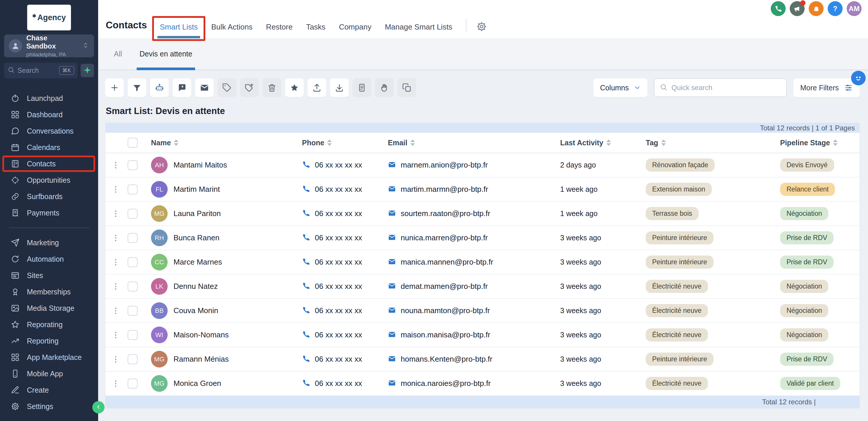  Describe the element at coordinates (197, 383) in the screenshot. I see `contact-name: Monica Groen` at that location.